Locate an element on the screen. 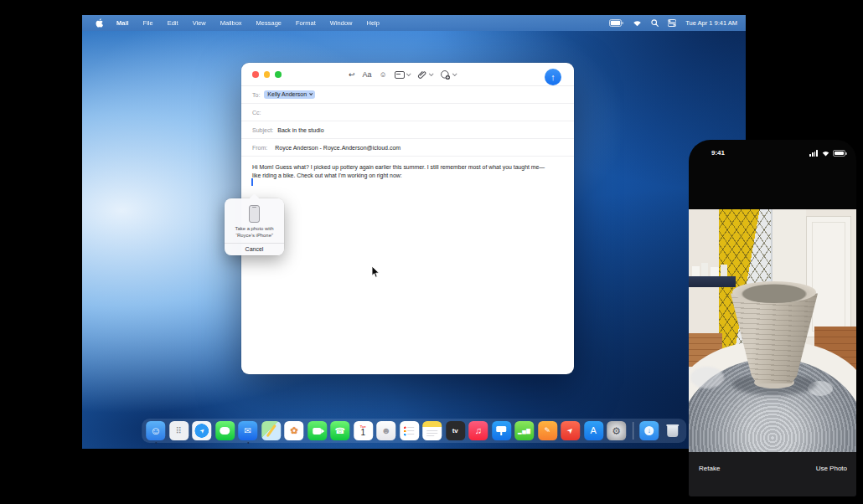 The height and width of the screenshot is (504, 863). undo-button: ↩ is located at coordinates (352, 75).